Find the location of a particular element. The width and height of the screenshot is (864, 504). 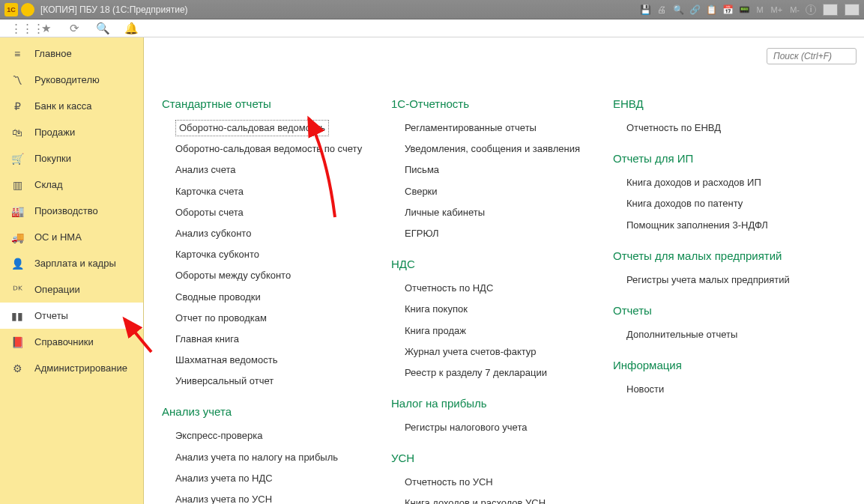

link-list: Новости is located at coordinates (722, 389).